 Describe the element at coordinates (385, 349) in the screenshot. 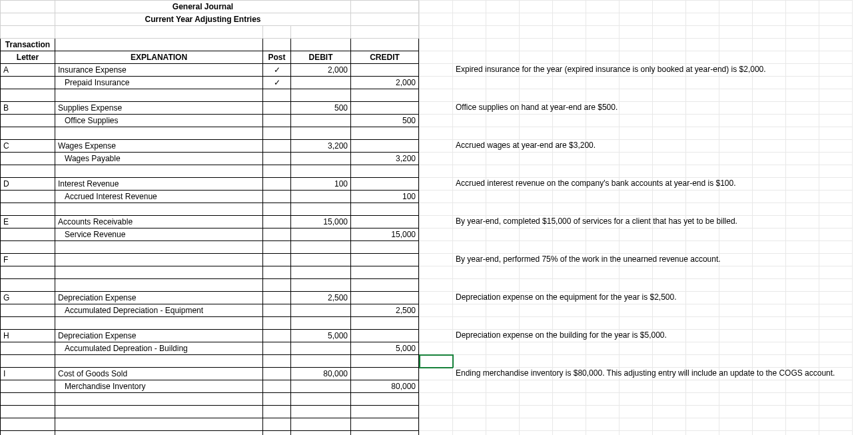

I see `entry-credit-amount: 5,000` at that location.